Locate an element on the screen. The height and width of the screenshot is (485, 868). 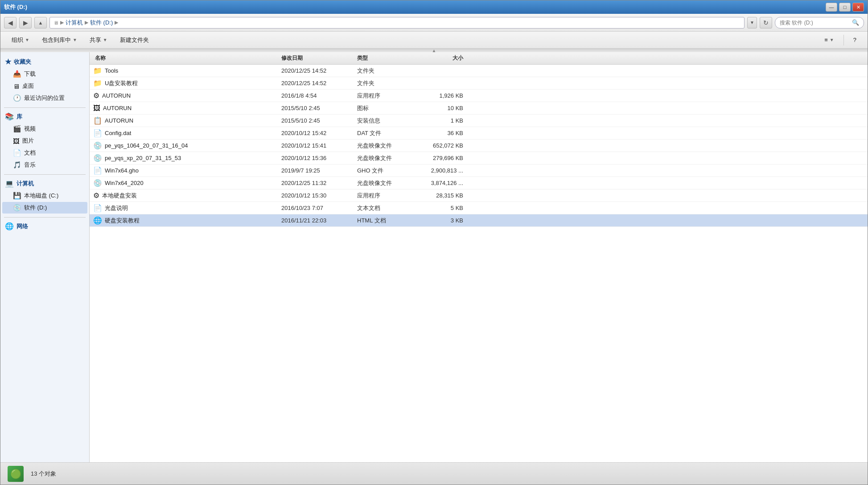
file-size-cell: 5 KB is located at coordinates (440, 208).